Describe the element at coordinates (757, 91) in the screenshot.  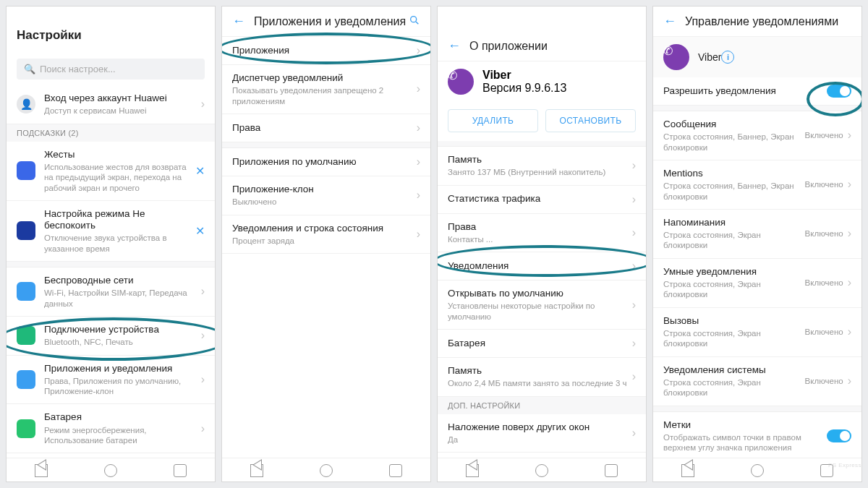
I see `row-allow-notifications: Разрешить уведомления` at that location.